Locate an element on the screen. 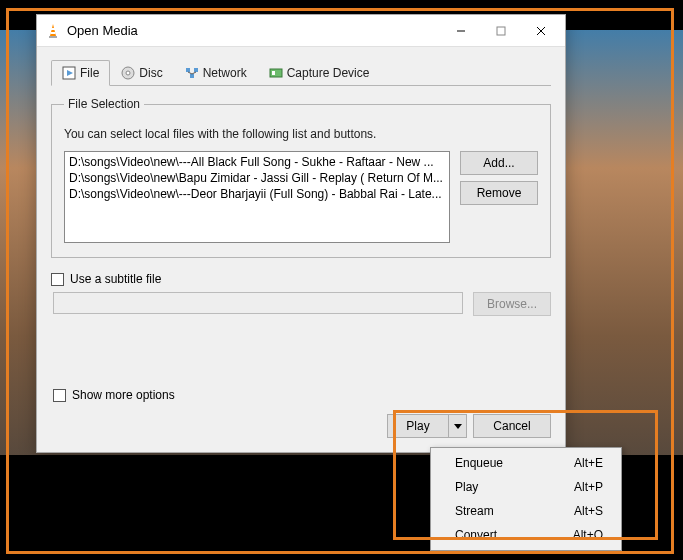 Image resolution: width=683 pixels, height=560 pixels. add-button: Add... is located at coordinates (499, 163).